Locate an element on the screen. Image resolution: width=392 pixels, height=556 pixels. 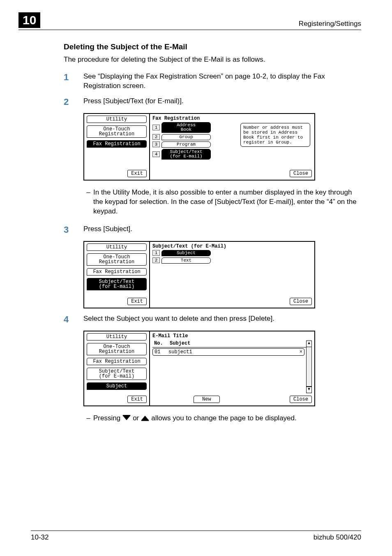
opt-num: 3 is located at coordinates (156, 144).